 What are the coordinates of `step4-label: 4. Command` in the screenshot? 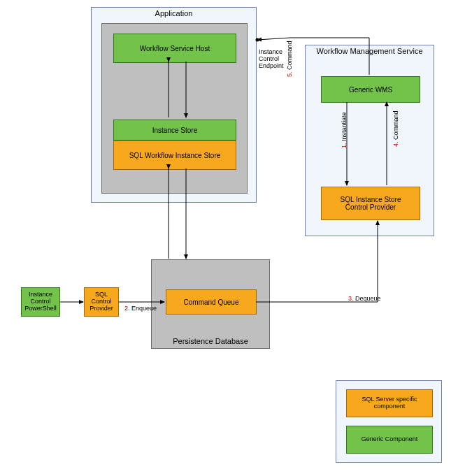 It's located at (396, 129).